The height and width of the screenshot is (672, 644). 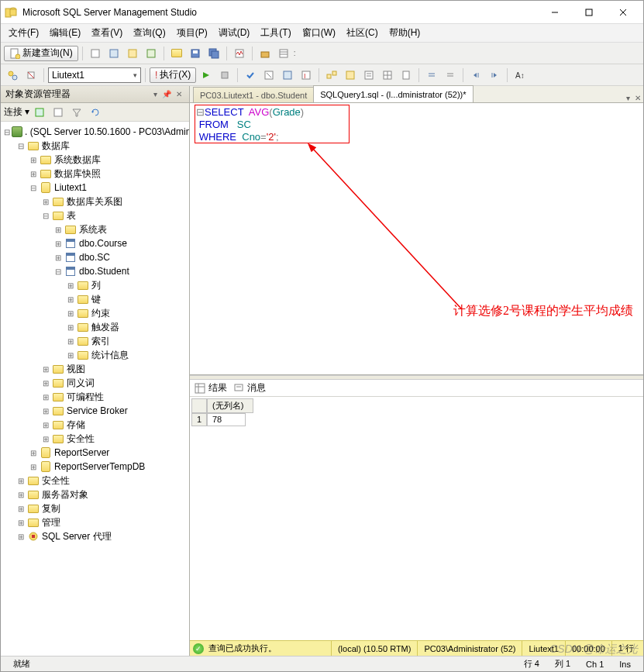 I want to click on tree-agent: ⊞SQL Server 代理, so click(x=95, y=536).